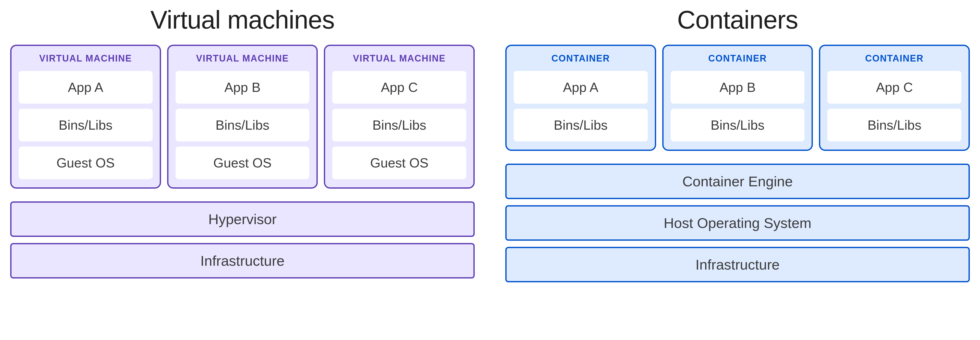  I want to click on vm-title: Virtual machines, so click(243, 20).